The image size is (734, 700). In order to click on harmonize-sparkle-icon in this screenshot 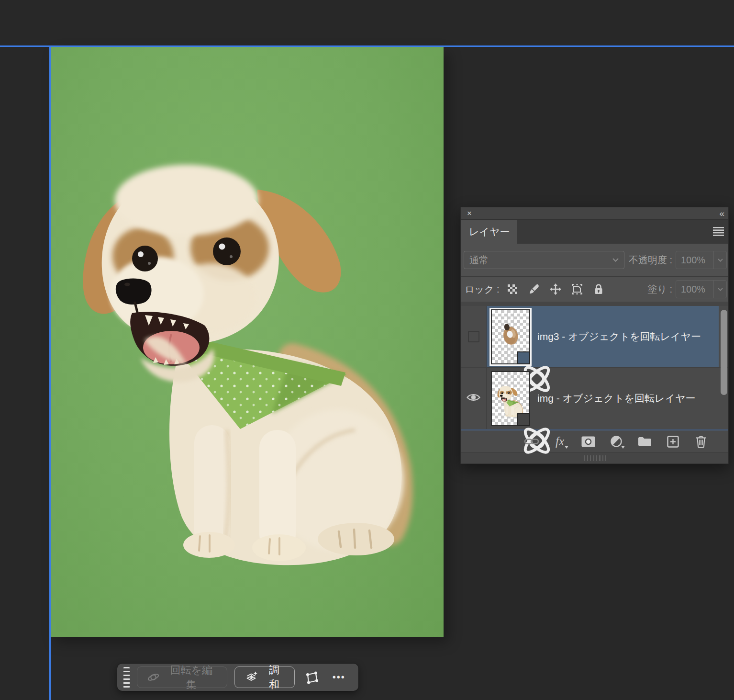, I will do `click(252, 677)`.